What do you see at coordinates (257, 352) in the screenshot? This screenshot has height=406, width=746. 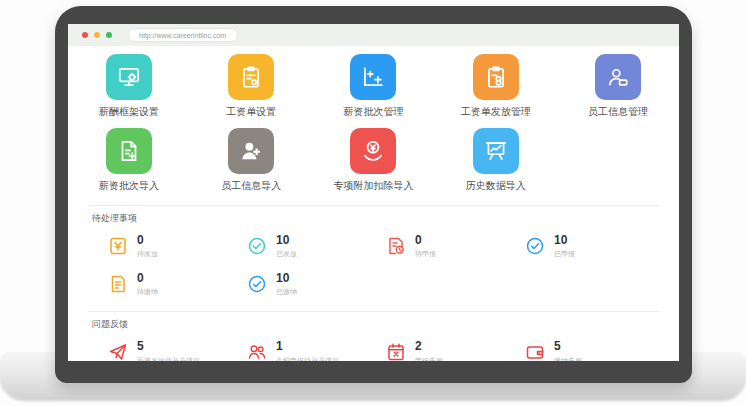 I see `people-icon` at bounding box center [257, 352].